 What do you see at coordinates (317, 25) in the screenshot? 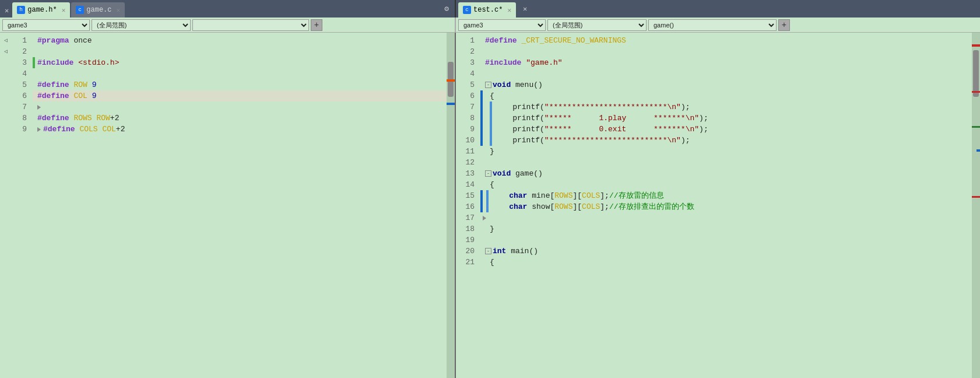
I see `add-scope-button-left: +` at bounding box center [317, 25].